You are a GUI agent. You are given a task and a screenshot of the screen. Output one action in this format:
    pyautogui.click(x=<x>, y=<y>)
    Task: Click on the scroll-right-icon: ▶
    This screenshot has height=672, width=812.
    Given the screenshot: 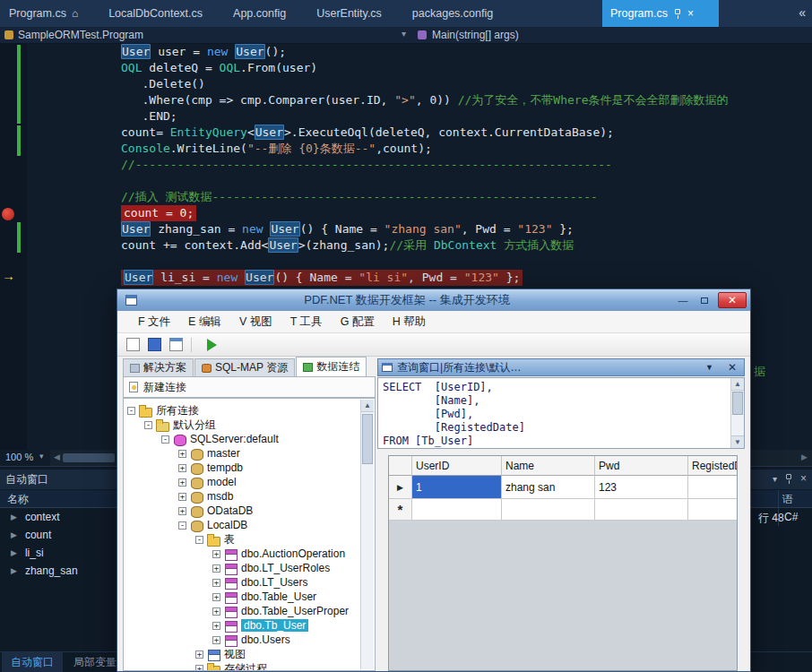 What is the action you would take?
    pyautogui.click(x=805, y=457)
    